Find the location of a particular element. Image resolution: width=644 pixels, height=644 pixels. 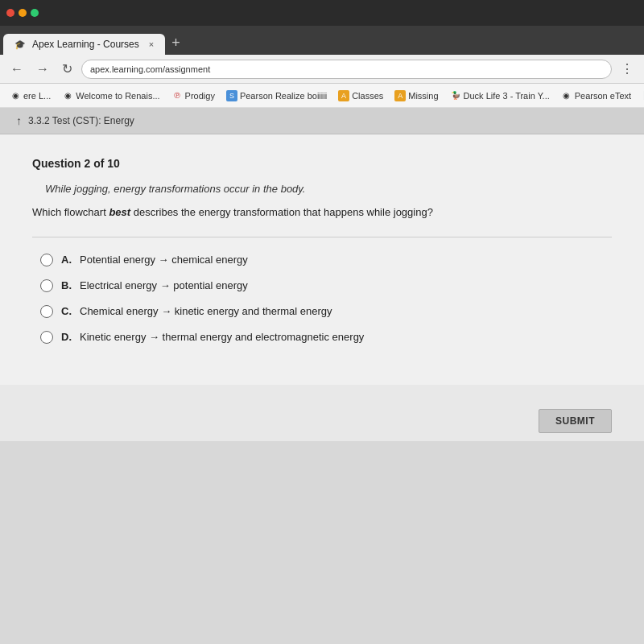

bookmark-label-prodigy: Prodigy is located at coordinates (200, 96).